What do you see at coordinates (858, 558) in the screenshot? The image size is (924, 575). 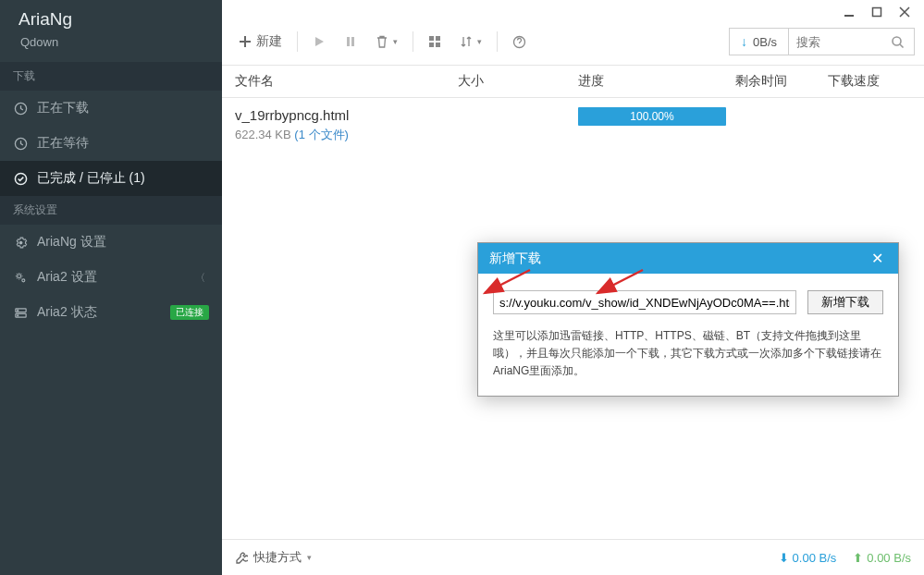 I see `upload-icon: ⬆` at bounding box center [858, 558].